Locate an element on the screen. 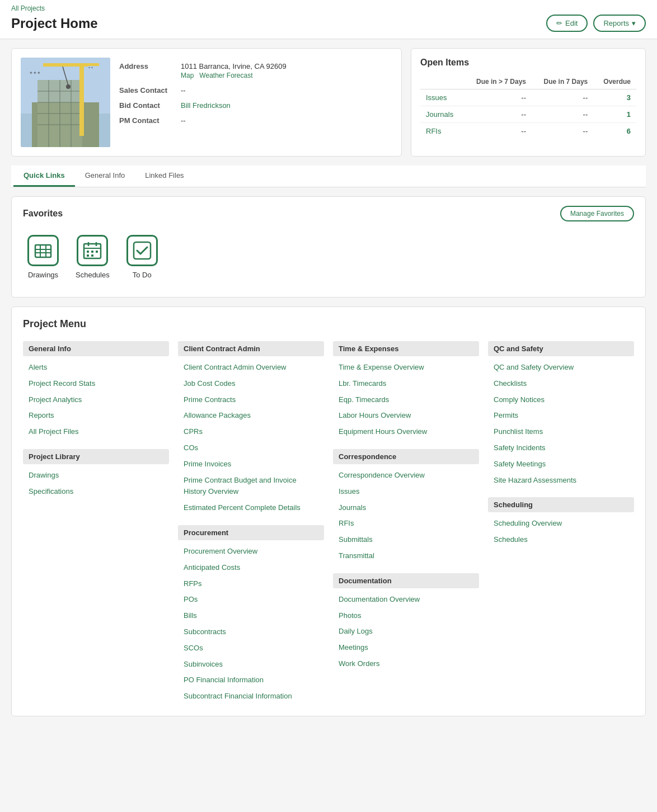 Image resolution: width=657 pixels, height=812 pixels. menu-cprs: CPRs is located at coordinates (251, 432).